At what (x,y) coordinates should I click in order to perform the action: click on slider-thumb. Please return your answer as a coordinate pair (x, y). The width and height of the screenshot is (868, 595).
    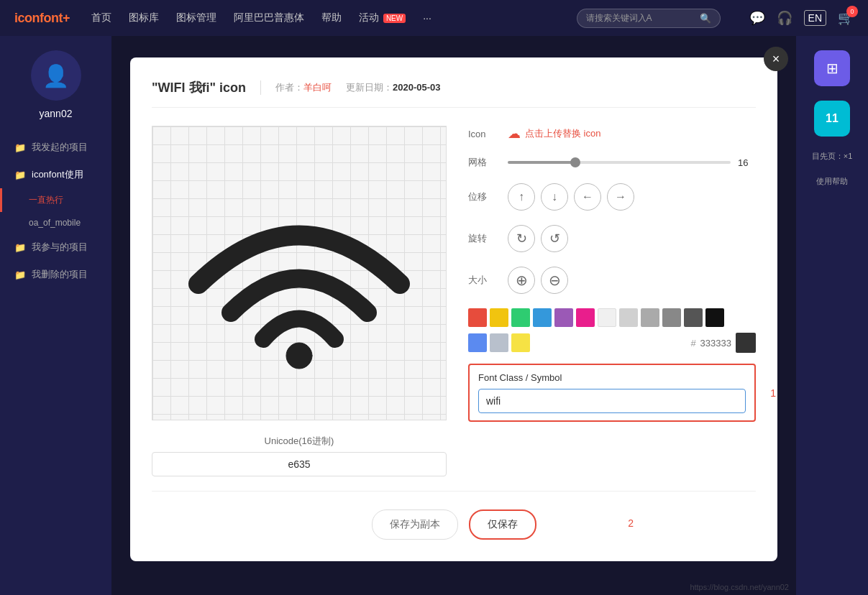
    Looking at the image, I should click on (575, 162).